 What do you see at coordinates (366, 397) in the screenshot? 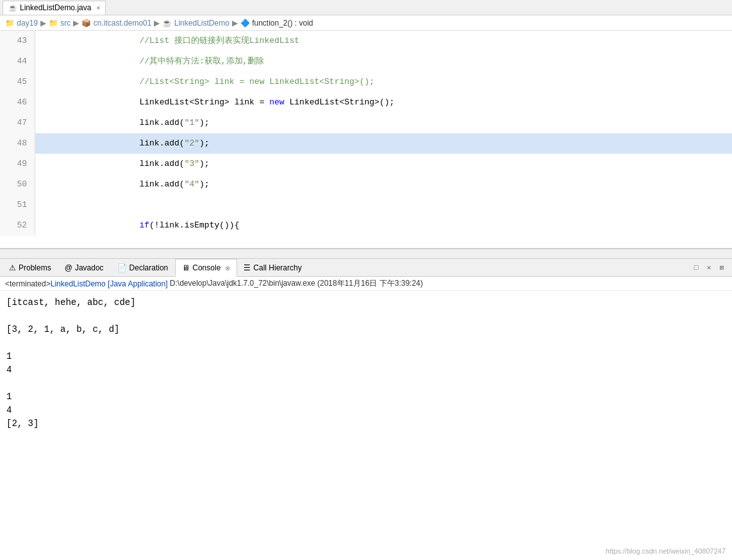
I see `console-line-5: 1` at bounding box center [366, 397].